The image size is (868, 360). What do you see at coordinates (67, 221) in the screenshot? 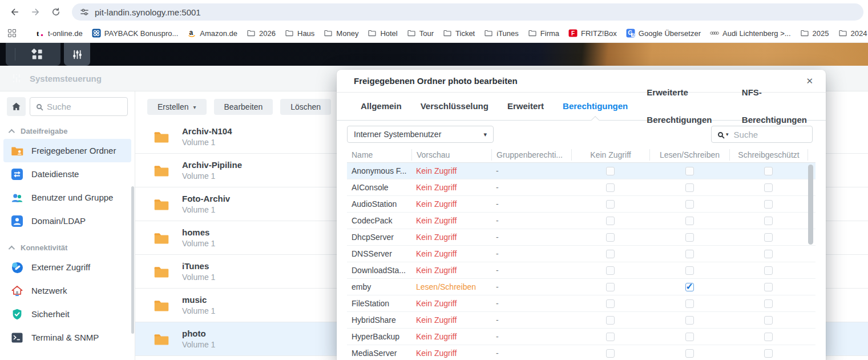
I see `sidebar-item: Domain/LDAP` at bounding box center [67, 221].